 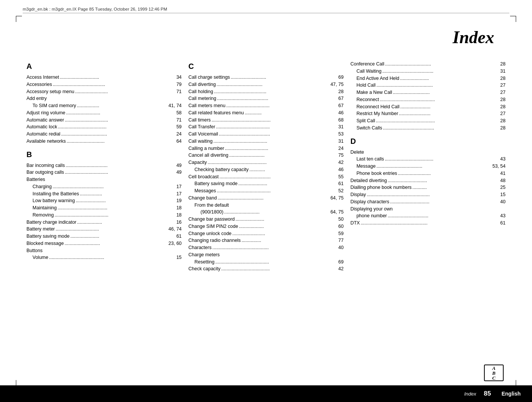 I want to click on entry-dots: ............................, so click(x=442, y=92).